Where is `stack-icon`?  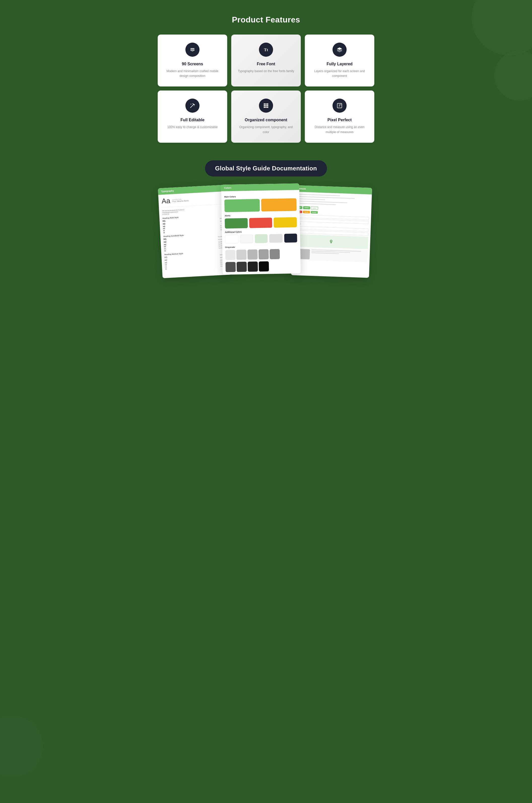
stack-icon is located at coordinates (340, 50).